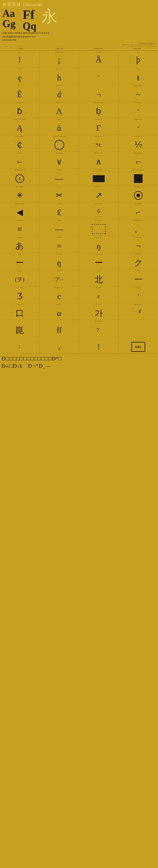 This screenshot has height=868, width=158. I want to click on black-rect-wide, so click(99, 179).